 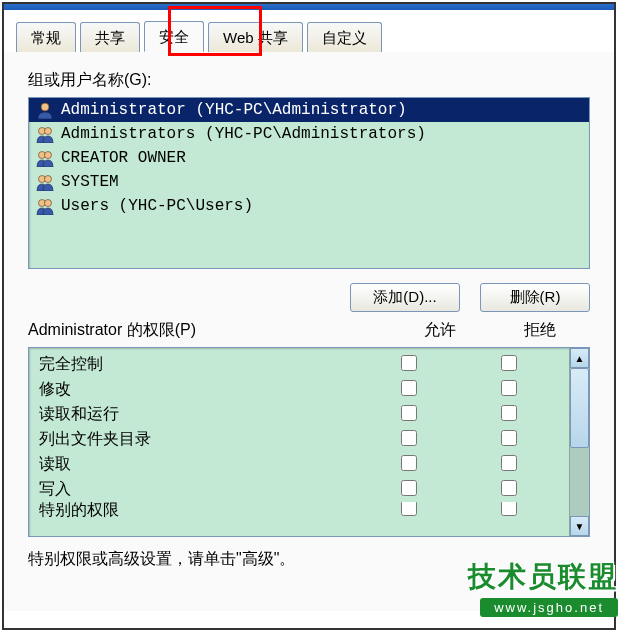 What do you see at coordinates (535, 298) in the screenshot?
I see `remove-button: 删除(R)` at bounding box center [535, 298].